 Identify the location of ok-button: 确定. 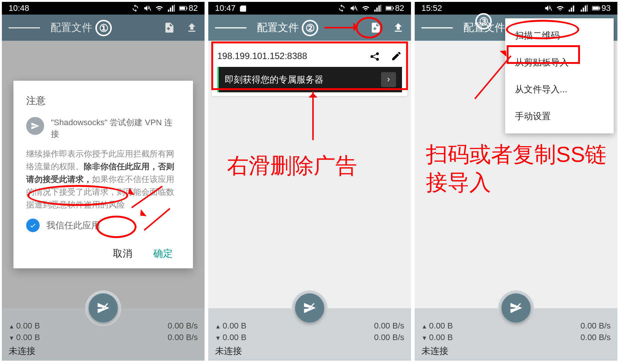
(163, 253).